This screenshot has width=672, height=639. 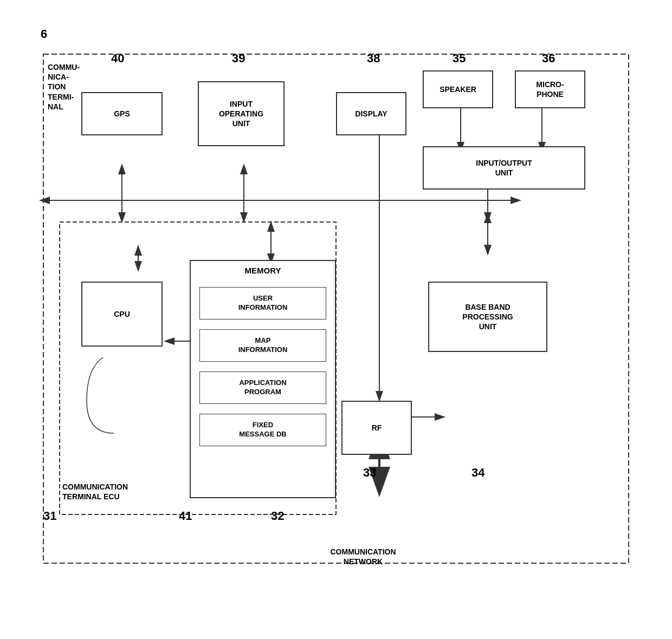 I want to click on ref-31: 31, so click(x=50, y=516).